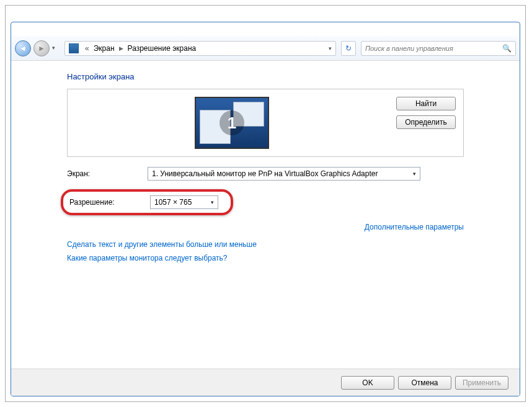 This screenshot has width=532, height=407. I want to click on monitor-number-badge: 1, so click(232, 123).